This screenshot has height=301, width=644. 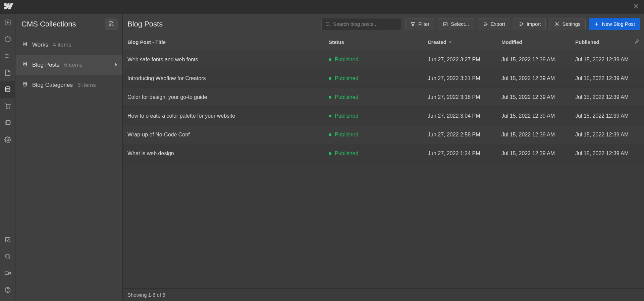 I want to click on cell-title: Web safe fonts and web fonts, so click(x=228, y=60).